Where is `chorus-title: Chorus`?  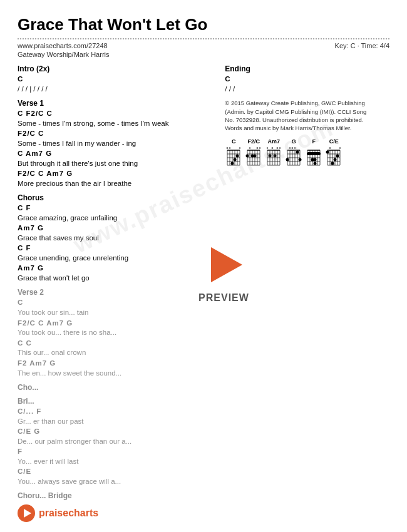 chorus-title: Chorus is located at coordinates (116, 198).